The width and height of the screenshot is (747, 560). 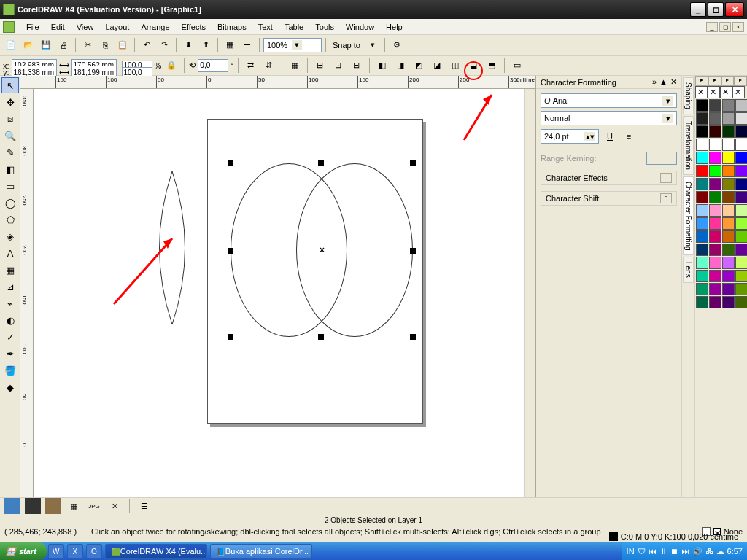 What do you see at coordinates (608, 118) in the screenshot?
I see `font-style-combo: Normal▾` at bounding box center [608, 118].